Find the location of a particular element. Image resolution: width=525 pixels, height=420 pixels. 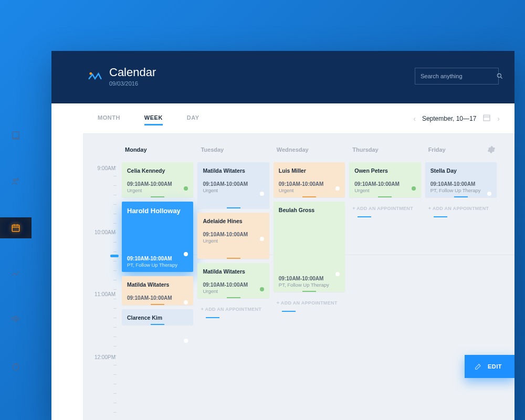

header-date: 09/03/2016 is located at coordinates (132, 83).